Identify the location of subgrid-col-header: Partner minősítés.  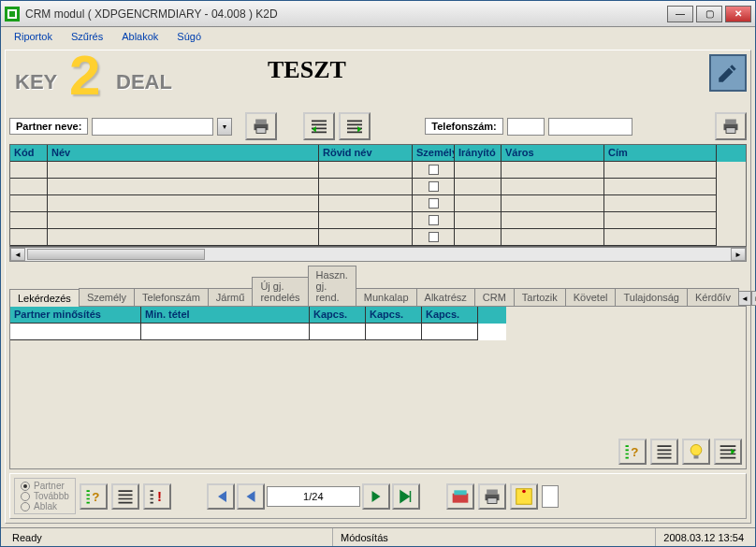
(76, 315).